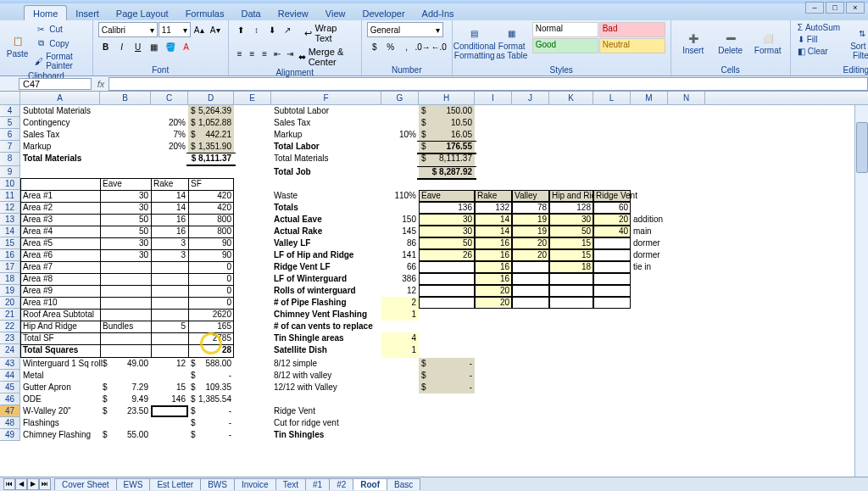  I want to click on cell-C7: 20%, so click(170, 147).